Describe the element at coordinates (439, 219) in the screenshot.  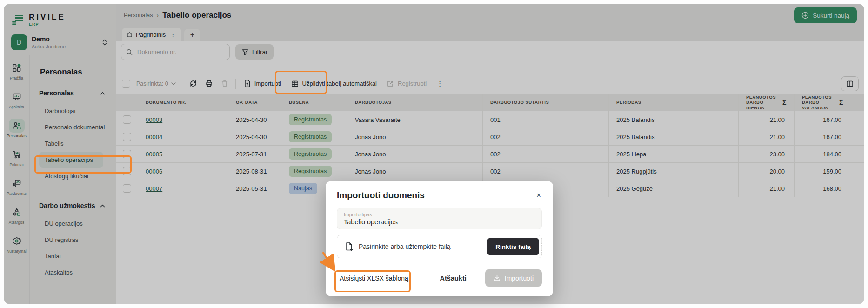
I see `import-type-select: Importo tipas Tabelio operacijos` at that location.